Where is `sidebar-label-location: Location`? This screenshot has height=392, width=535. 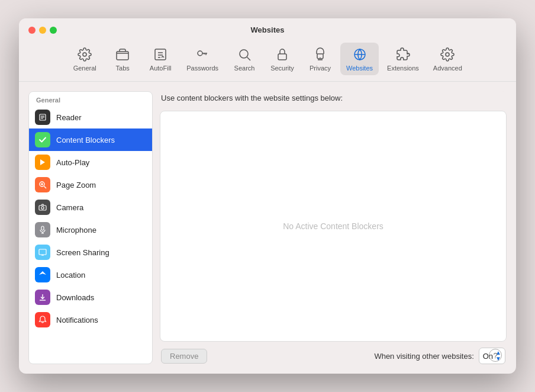 sidebar-label-location: Location is located at coordinates (71, 275).